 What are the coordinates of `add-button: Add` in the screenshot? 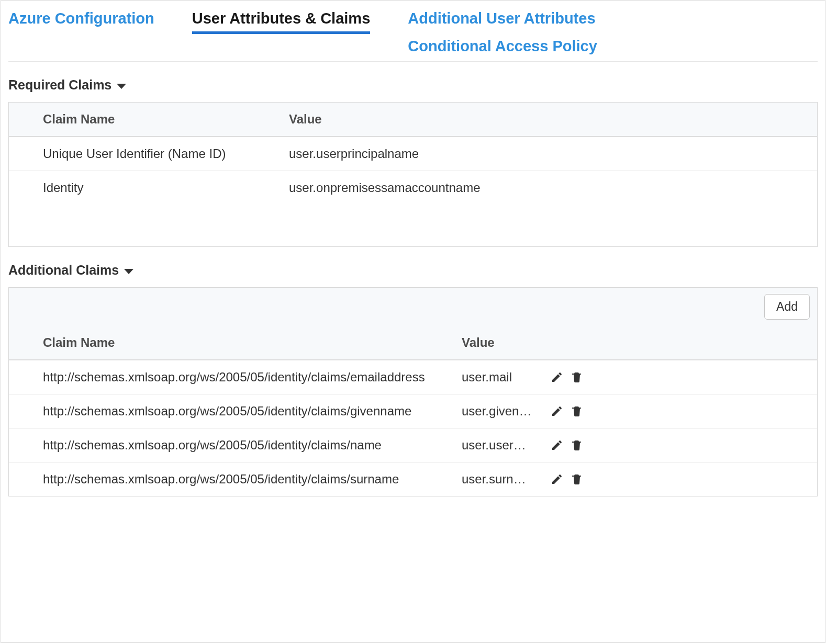 It's located at (787, 307).